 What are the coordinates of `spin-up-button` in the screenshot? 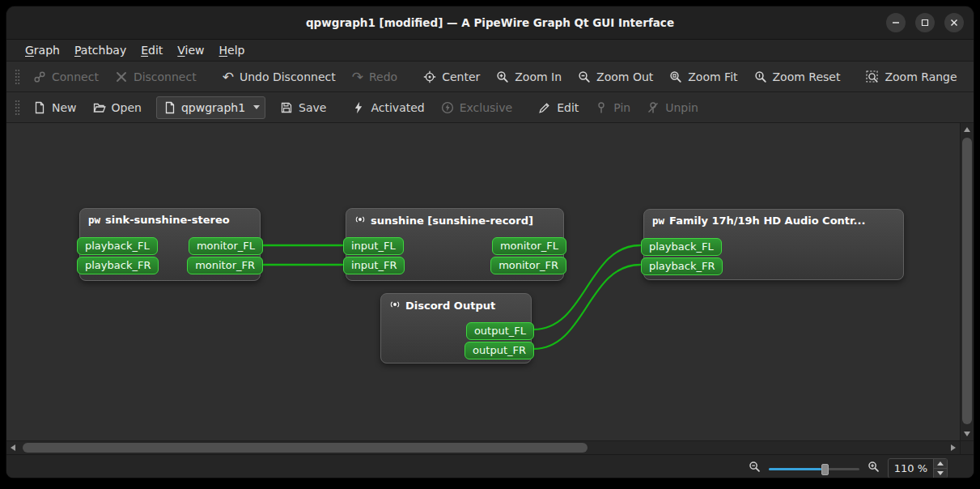 It's located at (940, 464).